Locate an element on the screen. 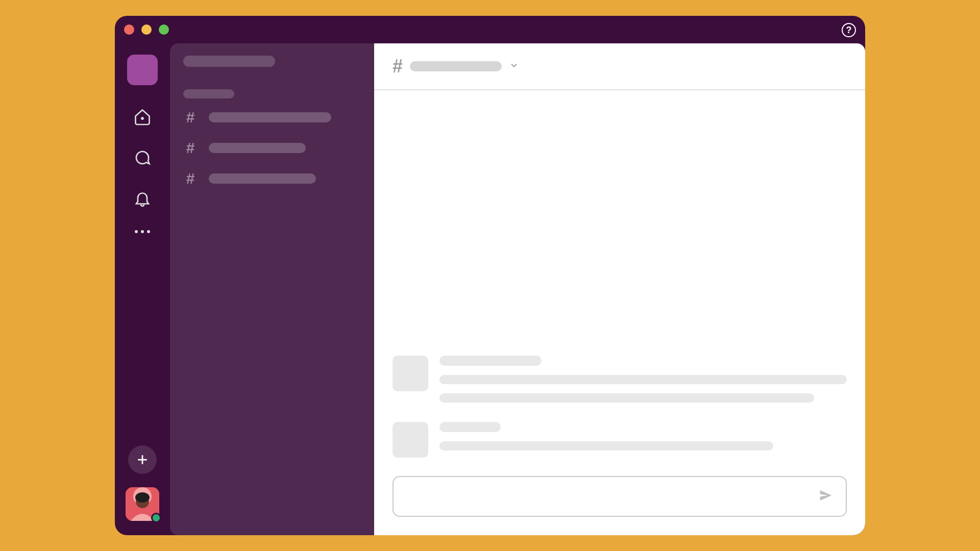 The width and height of the screenshot is (980, 551). chevron-down-icon is located at coordinates (514, 66).